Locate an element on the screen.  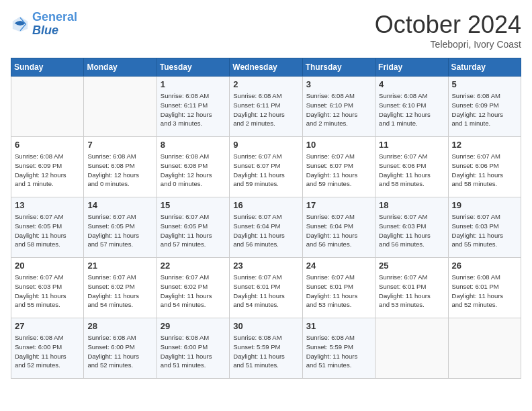
calendar-cell: 23Sunrise: 6:07 AM Sunset: 6:01 PM Dayli… is located at coordinates (266, 288).